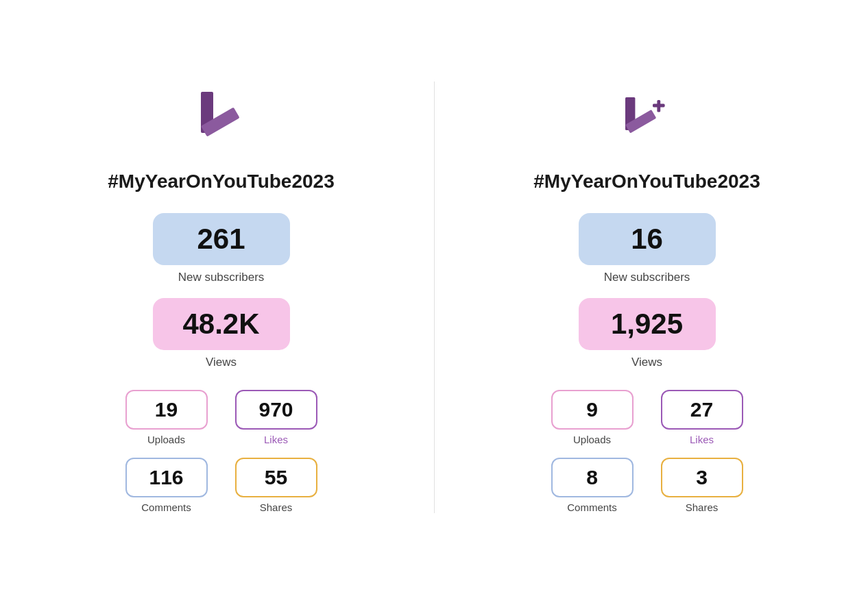  I want to click on panel-2-title: #MyYearOnYouTube2023, so click(647, 182).